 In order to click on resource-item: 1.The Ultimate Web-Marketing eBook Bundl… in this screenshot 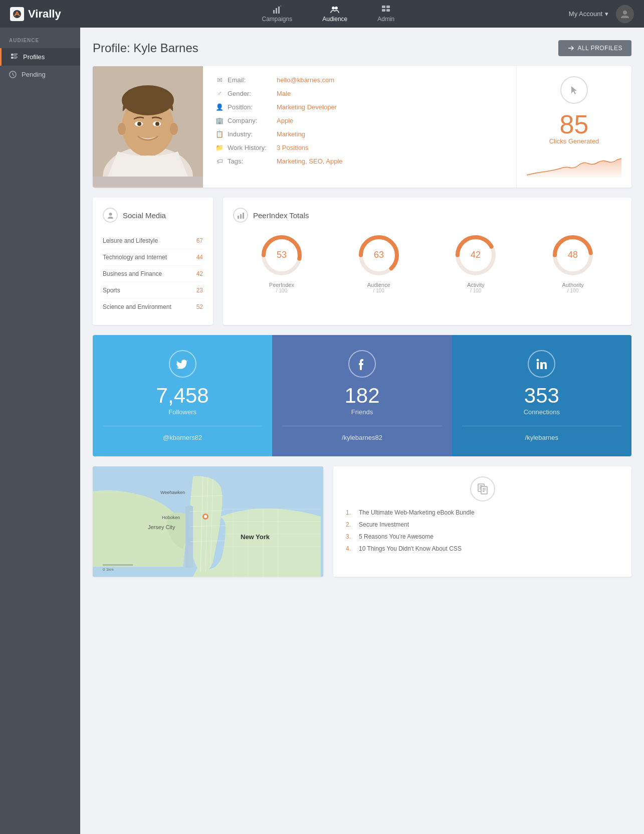, I will do `click(482, 513)`.